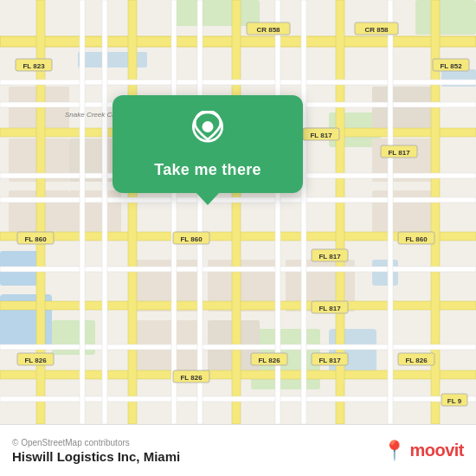 The image size is (476, 476). Describe the element at coordinates (208, 144) in the screenshot. I see `popup-card: Take me there` at that location.